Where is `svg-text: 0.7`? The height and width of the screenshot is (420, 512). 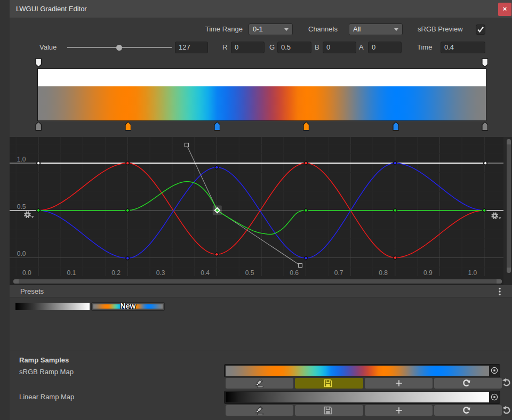 svg-text: 0.7 is located at coordinates (339, 273).